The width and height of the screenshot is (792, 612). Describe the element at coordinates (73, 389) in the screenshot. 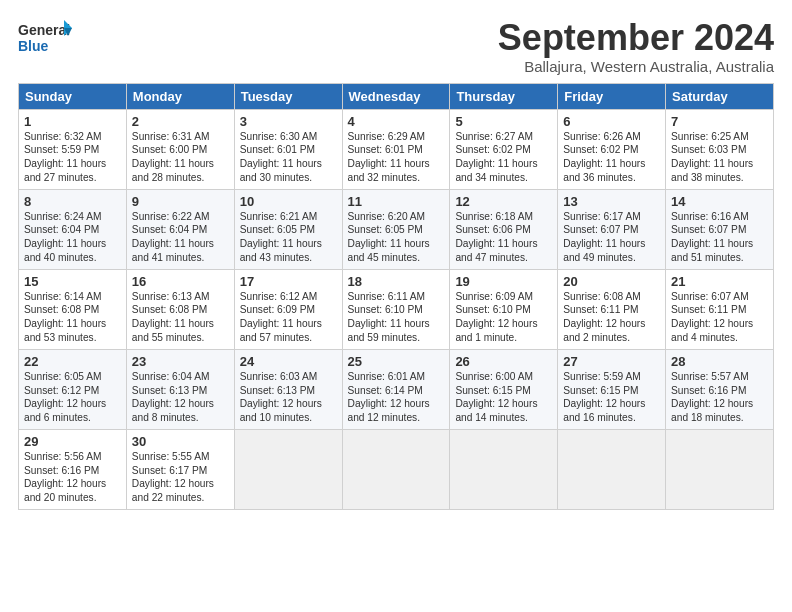

I see `calendar-cell: 22Sunrise: 6:05 AMSunset: 6:12 PMDayligh…` at that location.